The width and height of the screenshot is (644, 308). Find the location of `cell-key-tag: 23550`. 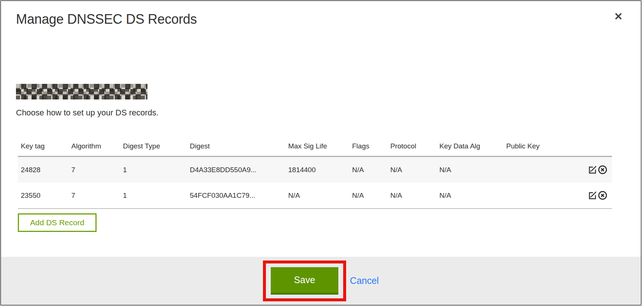

cell-key-tag: 23550 is located at coordinates (43, 196).